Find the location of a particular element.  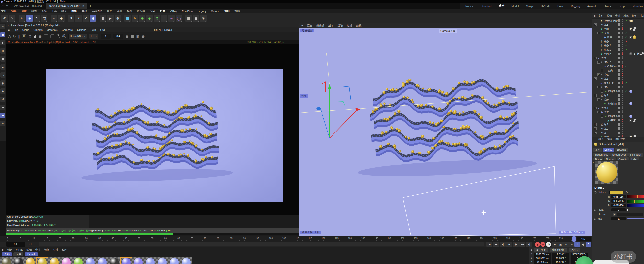

prev-frame-button: ◀| is located at coordinates (502, 244).